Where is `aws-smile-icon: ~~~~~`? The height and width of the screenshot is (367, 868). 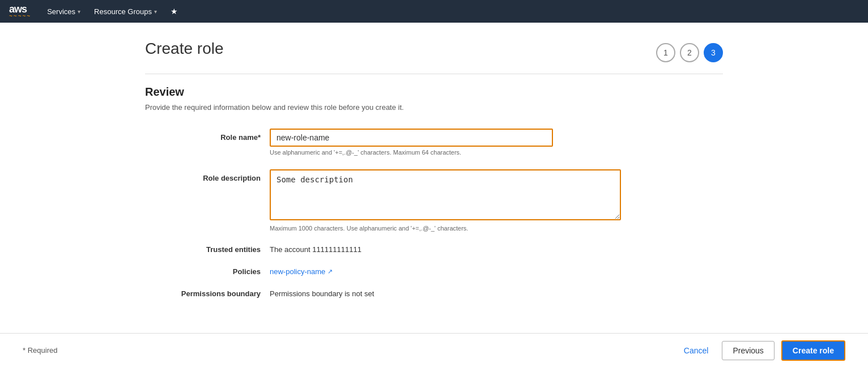
aws-smile-icon: ~~~~~ is located at coordinates (20, 16).